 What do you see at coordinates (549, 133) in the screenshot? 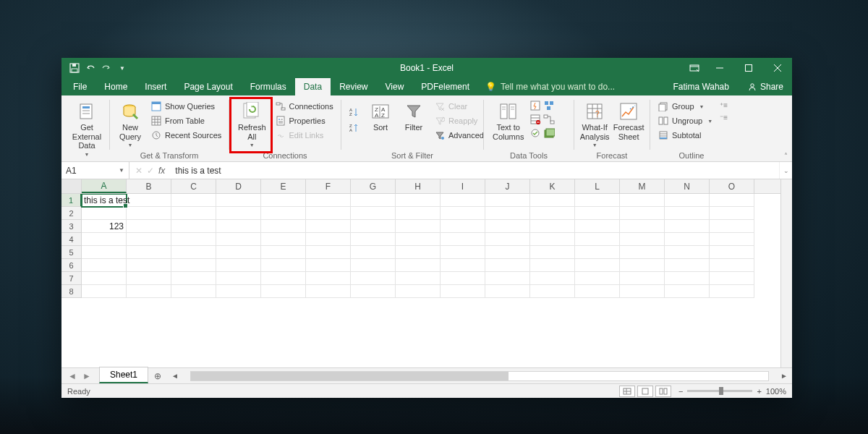
I see `manage-data-model-icon` at bounding box center [549, 133].